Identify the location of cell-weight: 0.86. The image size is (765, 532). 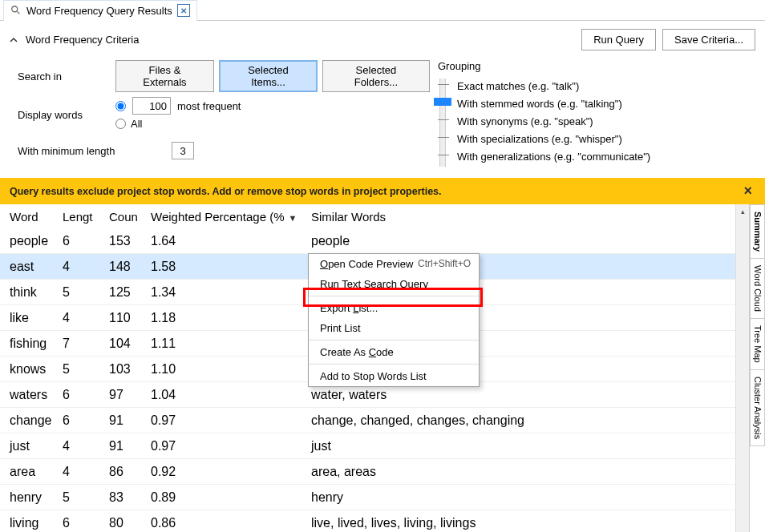
(231, 523).